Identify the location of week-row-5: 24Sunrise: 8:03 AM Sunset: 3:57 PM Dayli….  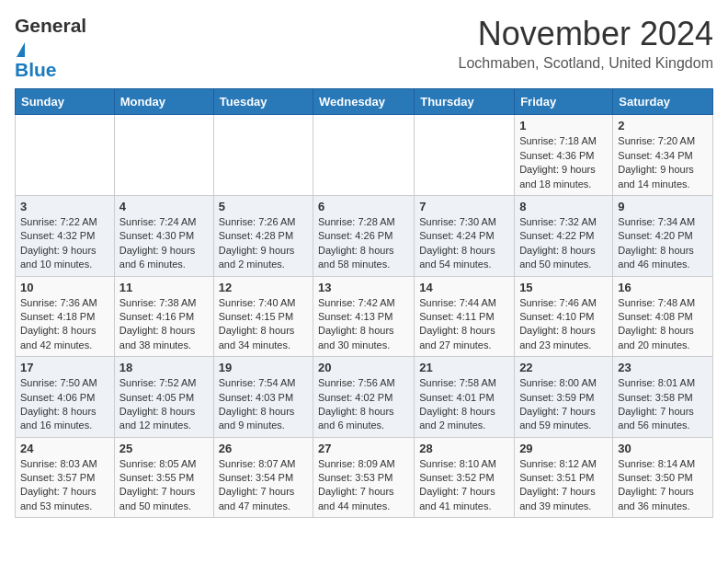
(364, 477).